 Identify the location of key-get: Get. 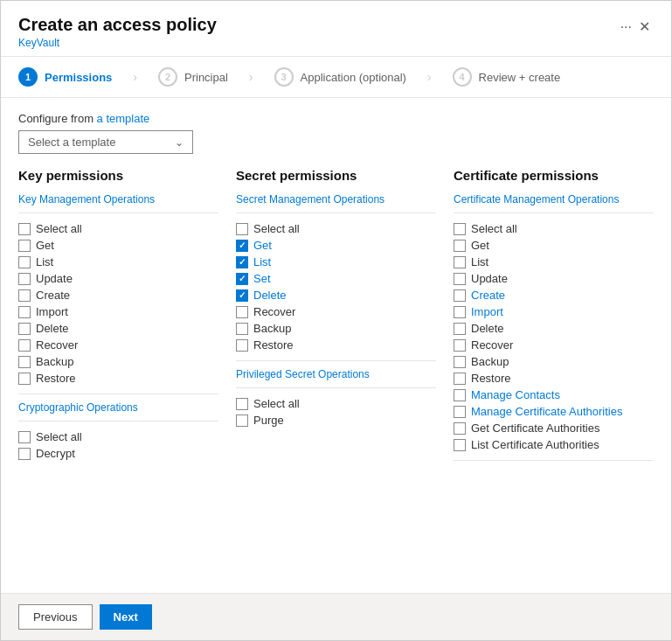
(119, 245).